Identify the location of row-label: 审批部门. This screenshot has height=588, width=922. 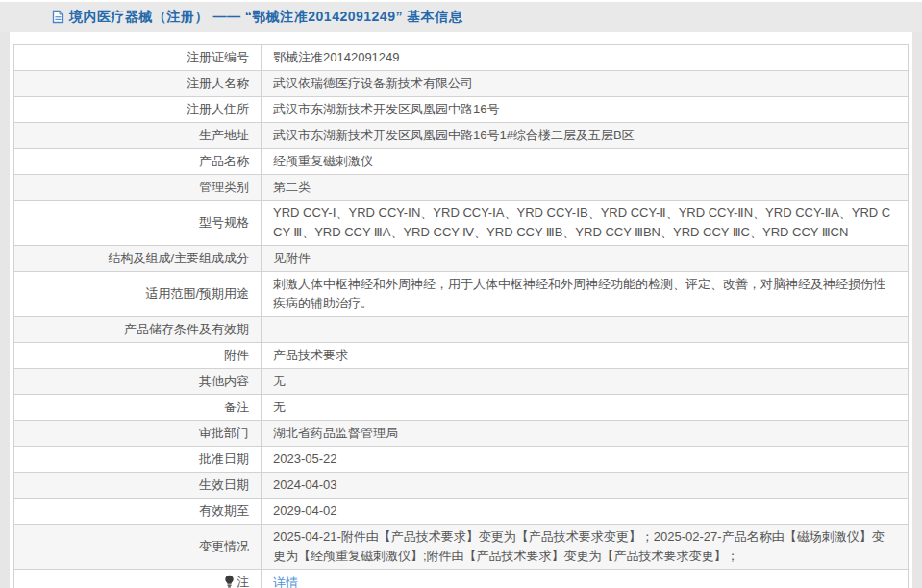
(138, 434).